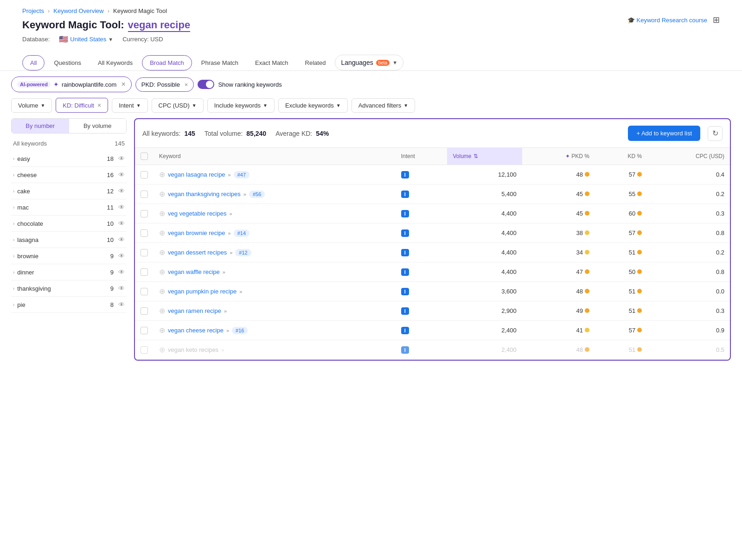 The image size is (742, 560). Describe the element at coordinates (236, 134) in the screenshot. I see `panel-stats: All keywords: 145 Total volume: 85,240 A…` at that location.